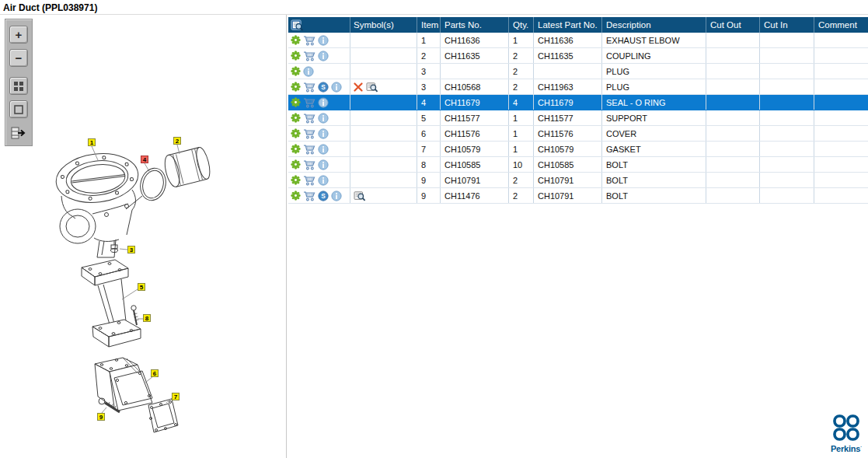 The width and height of the screenshot is (868, 458). What do you see at coordinates (841, 25) in the screenshot?
I see `col-header-comment: Comment` at bounding box center [841, 25].